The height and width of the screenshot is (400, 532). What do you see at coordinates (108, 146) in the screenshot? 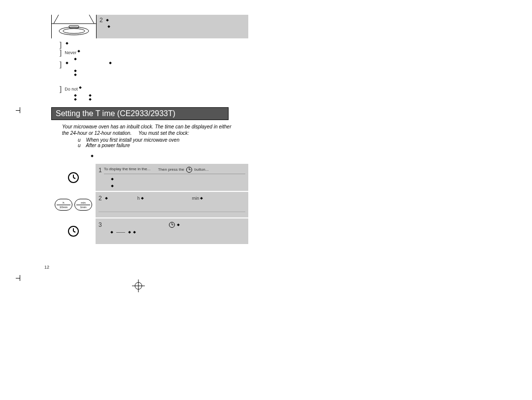
I see `intro-bullet-text: After a power failure` at bounding box center [108, 146].